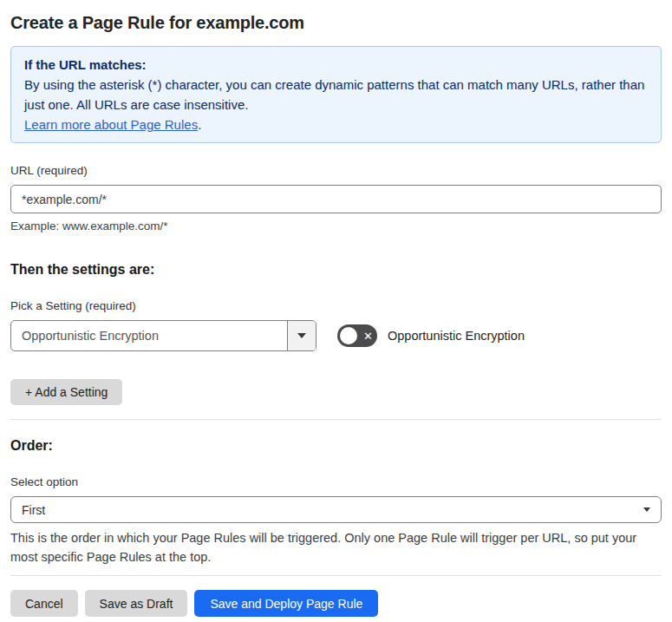 Image resolution: width=672 pixels, height=622 pixels. Describe the element at coordinates (336, 171) in the screenshot. I see `url-field-label: URL (required)` at that location.